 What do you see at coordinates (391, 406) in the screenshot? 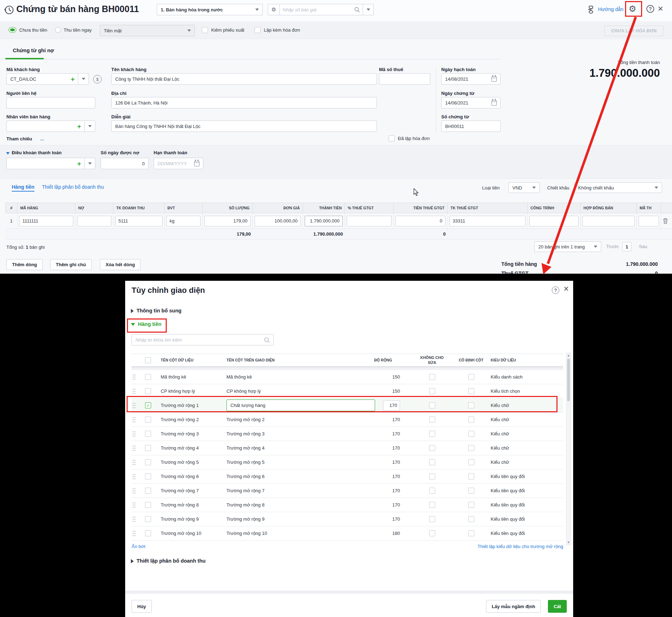
I see `width-input: 170` at bounding box center [391, 406].